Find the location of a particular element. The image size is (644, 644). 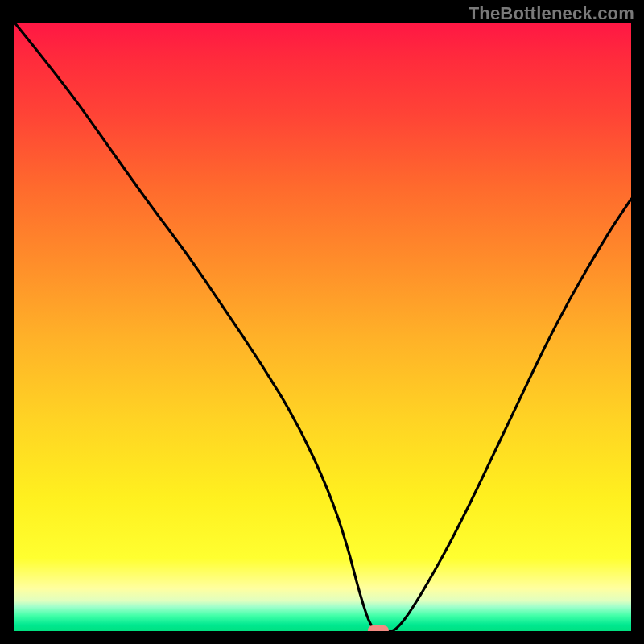

watermark-text: TheBottleneck.com is located at coordinates (551, 14).